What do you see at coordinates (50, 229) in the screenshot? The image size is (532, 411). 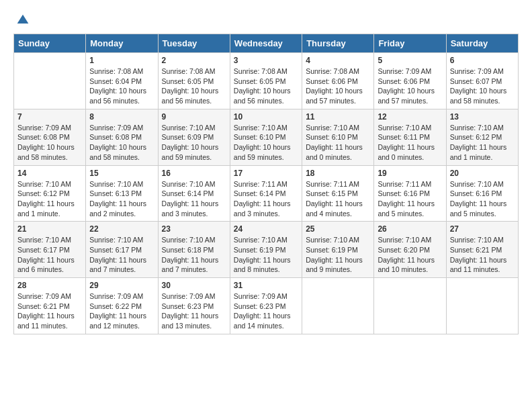 I see `day-number: 21` at bounding box center [50, 229].